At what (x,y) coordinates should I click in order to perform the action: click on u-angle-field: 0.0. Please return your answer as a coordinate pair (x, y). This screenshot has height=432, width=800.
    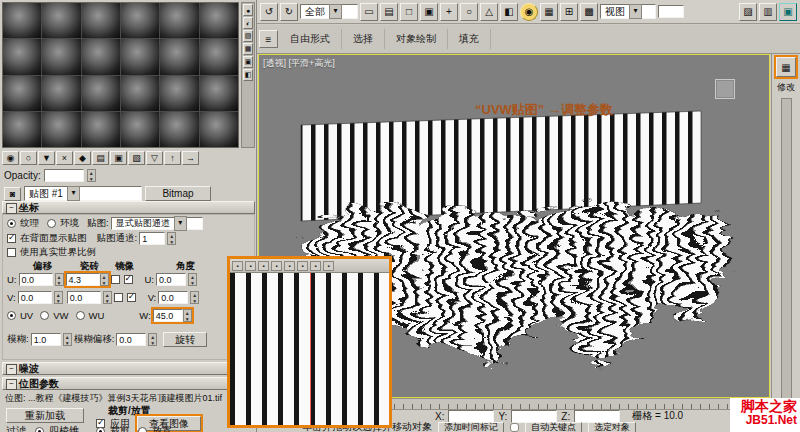
    Looking at the image, I should click on (171, 280).